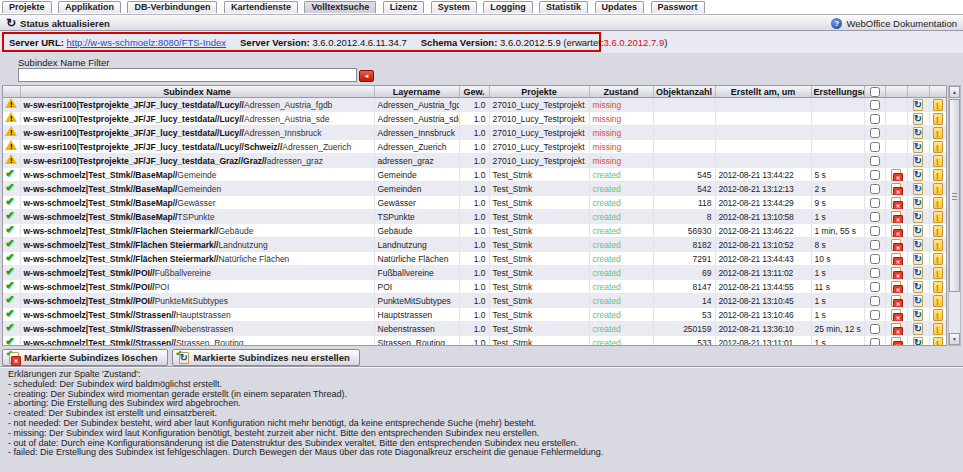 The height and width of the screenshot is (472, 963). What do you see at coordinates (366, 76) in the screenshot?
I see `clear-filter-icon: ◄` at bounding box center [366, 76].